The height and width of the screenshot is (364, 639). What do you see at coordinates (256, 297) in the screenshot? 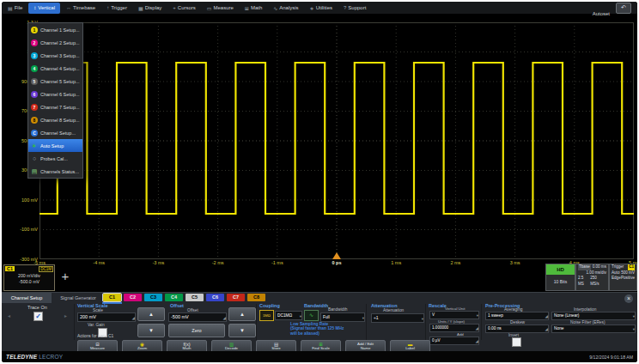
I see `channel-chip-c8: C8` at bounding box center [256, 297].